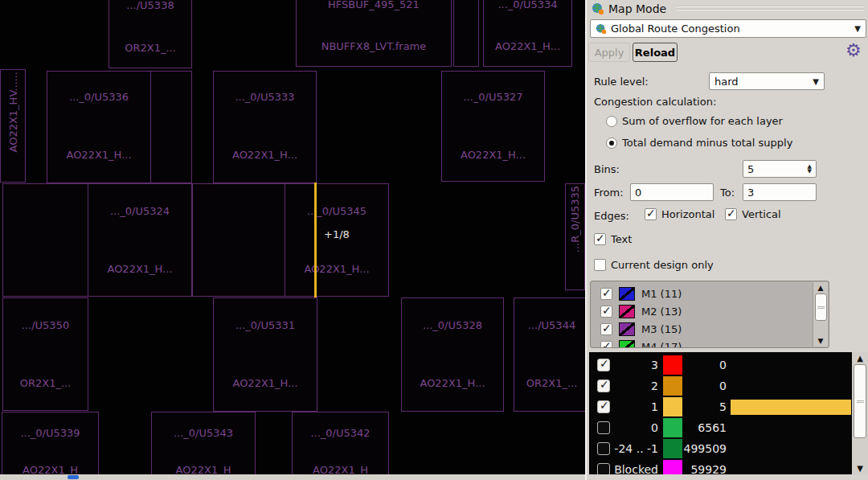 The width and height of the screenshot is (868, 480). I want to click on canvas-scrollbar-thumb, so click(73, 478).